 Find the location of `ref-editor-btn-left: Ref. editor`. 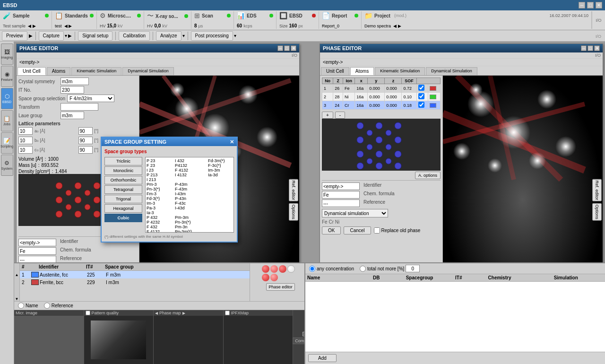

ref-editor-btn-left: Ref. editor is located at coordinates (294, 190).